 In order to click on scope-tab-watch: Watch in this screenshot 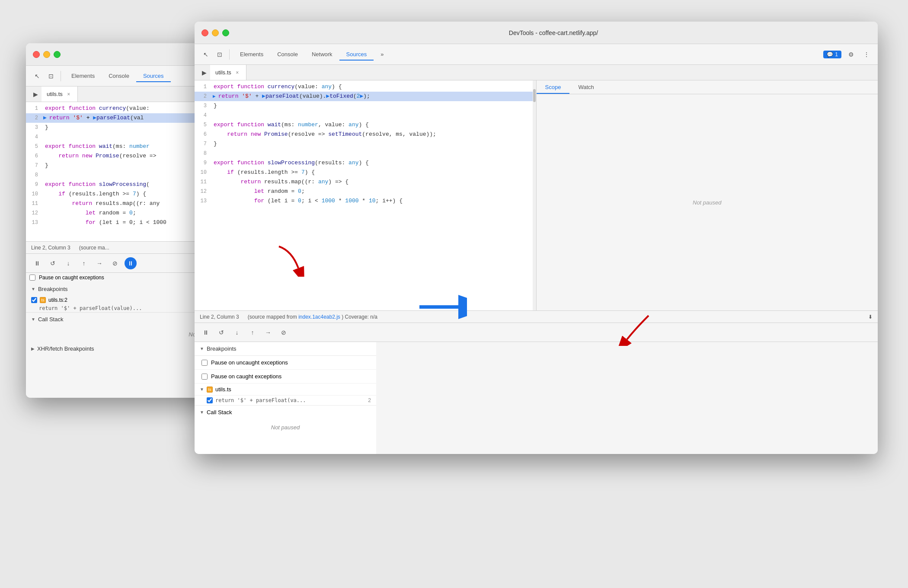, I will do `click(586, 87)`.